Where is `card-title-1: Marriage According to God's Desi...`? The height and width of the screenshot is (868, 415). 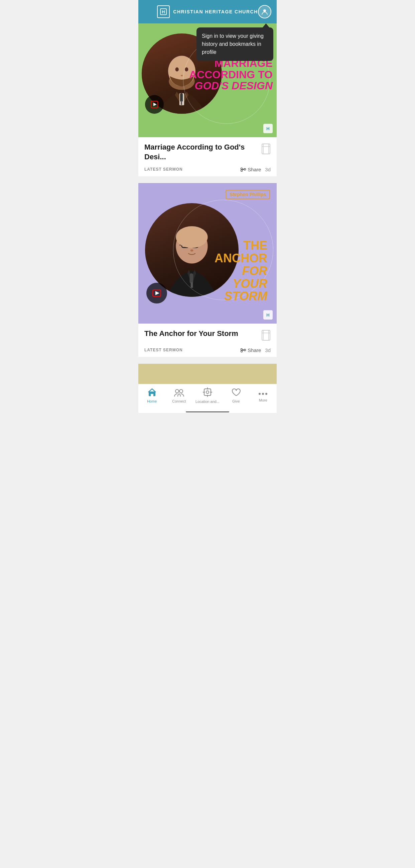 card-title-1: Marriage According to God's Desi... is located at coordinates (201, 152).